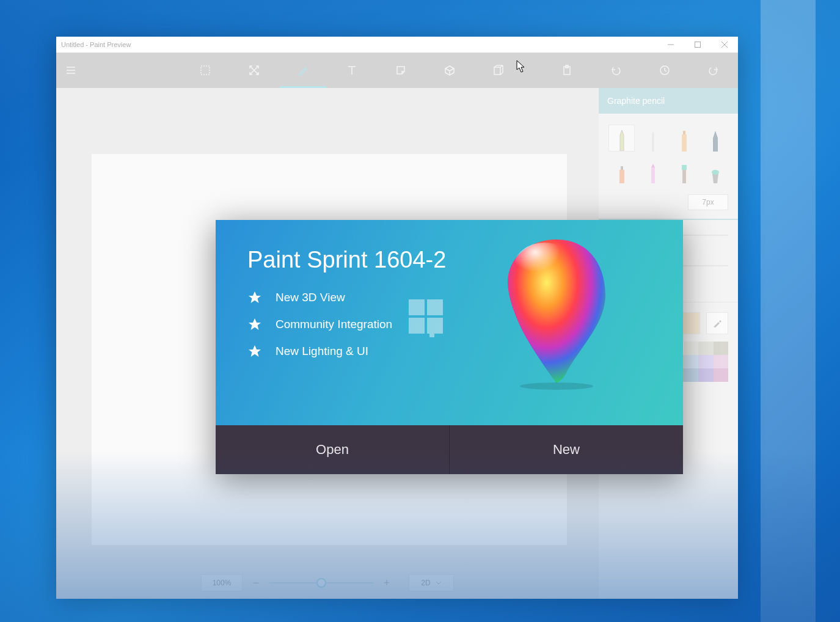 The width and height of the screenshot is (840, 622). What do you see at coordinates (222, 583) in the screenshot?
I see `zoom-percent: 100%` at bounding box center [222, 583].